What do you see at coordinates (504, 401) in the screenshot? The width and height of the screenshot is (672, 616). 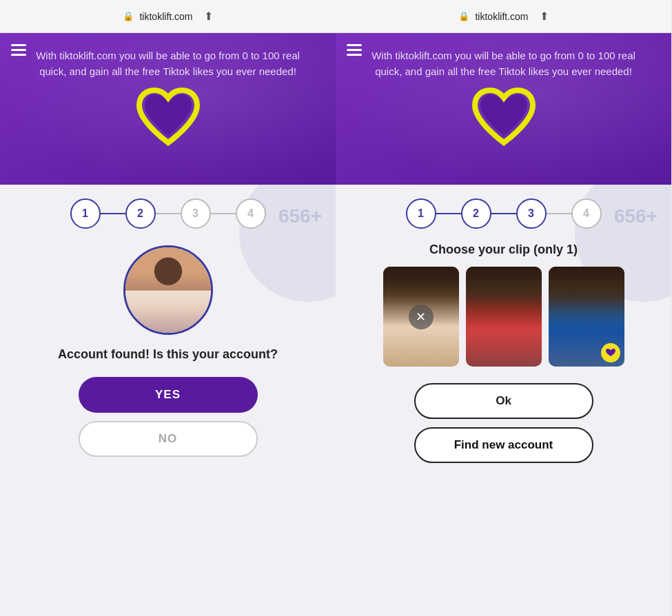 I see `ok-button: Ok` at bounding box center [504, 401].